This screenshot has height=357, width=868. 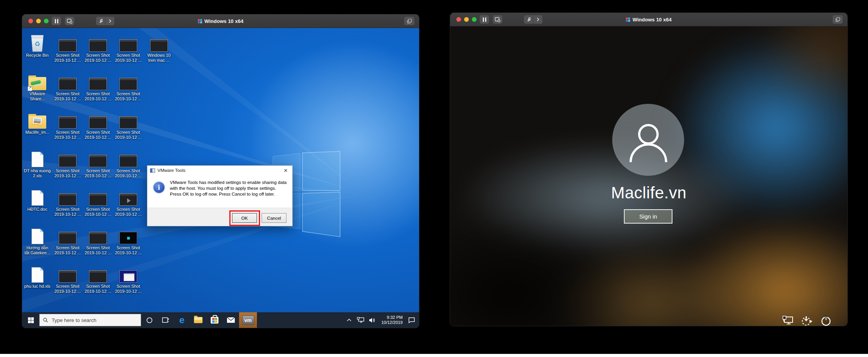 I want to click on desktop-icon-screenshot-17: Screen Shot2019-10-12 ..., so click(x=98, y=240).